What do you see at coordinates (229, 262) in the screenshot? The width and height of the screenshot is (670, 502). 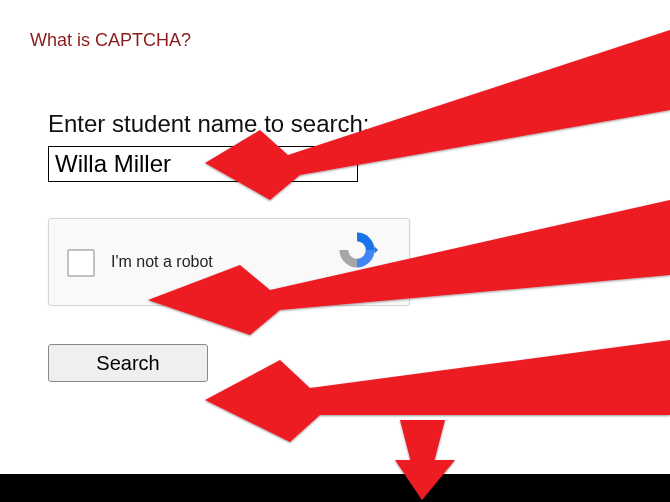 I see `recaptcha-widget: I'm not a robot reCAPTCHA Privacy - Term…` at bounding box center [229, 262].